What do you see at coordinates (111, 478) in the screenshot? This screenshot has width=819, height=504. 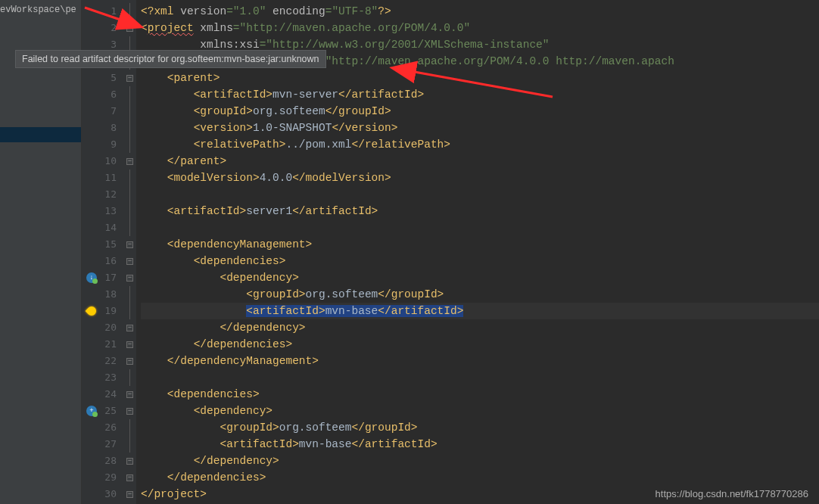 I see `line-number: 29` at bounding box center [111, 478].